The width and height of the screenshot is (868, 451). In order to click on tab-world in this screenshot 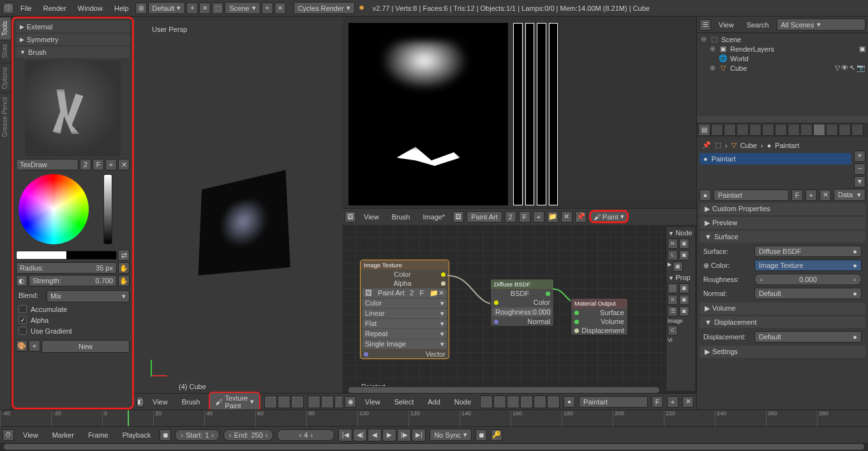, I will do `click(756, 130)`.